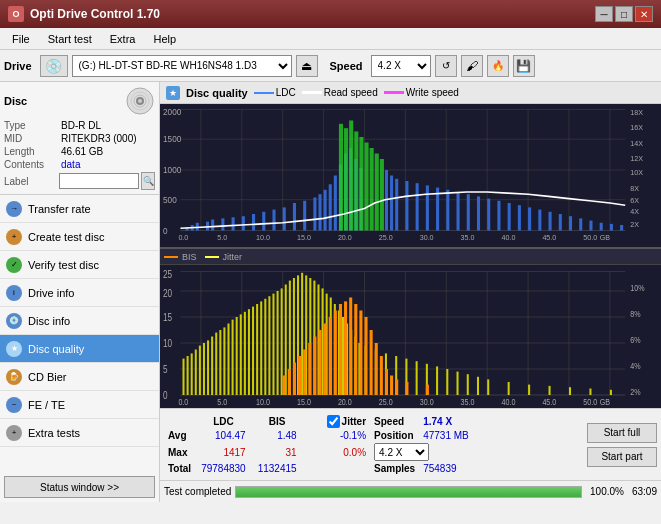  Describe the element at coordinates (622, 457) in the screenshot. I see `start-part-button: Start part` at that location.